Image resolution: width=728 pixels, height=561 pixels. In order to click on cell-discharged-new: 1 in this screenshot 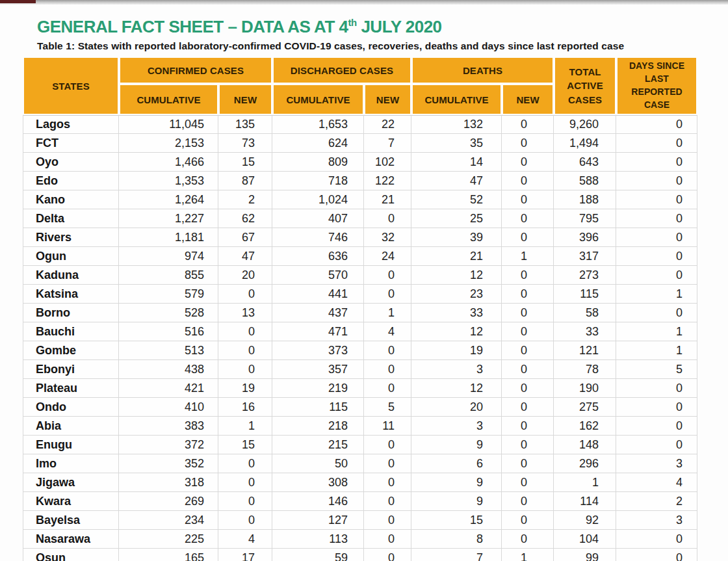, I will do `click(387, 313)`.